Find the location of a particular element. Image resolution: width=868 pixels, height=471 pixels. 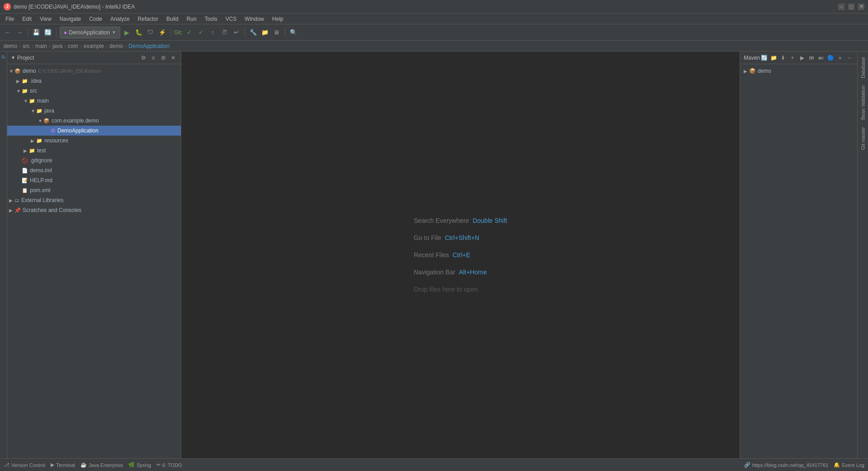

tree-item-resources: ▶ 📁 resources is located at coordinates (94, 141).